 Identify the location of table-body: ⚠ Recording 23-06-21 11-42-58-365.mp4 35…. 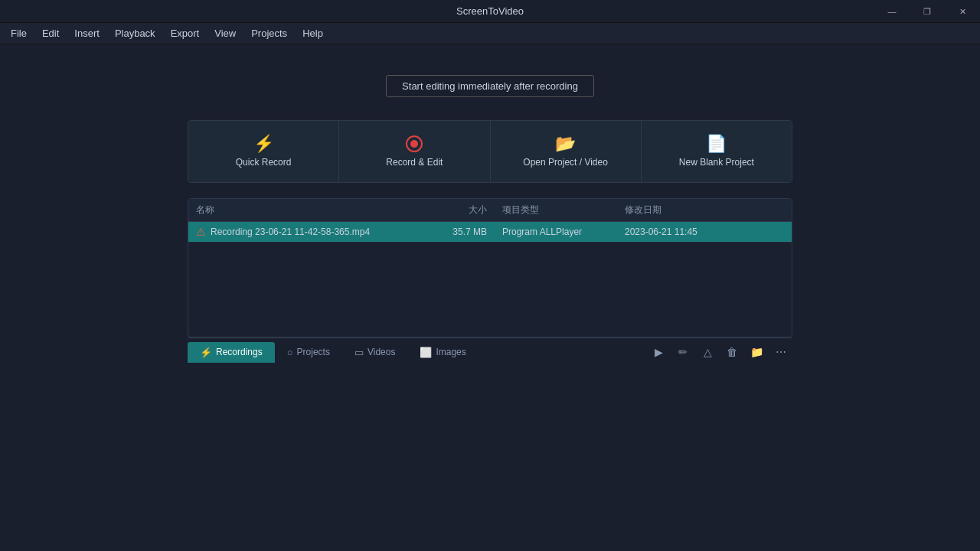
(490, 279).